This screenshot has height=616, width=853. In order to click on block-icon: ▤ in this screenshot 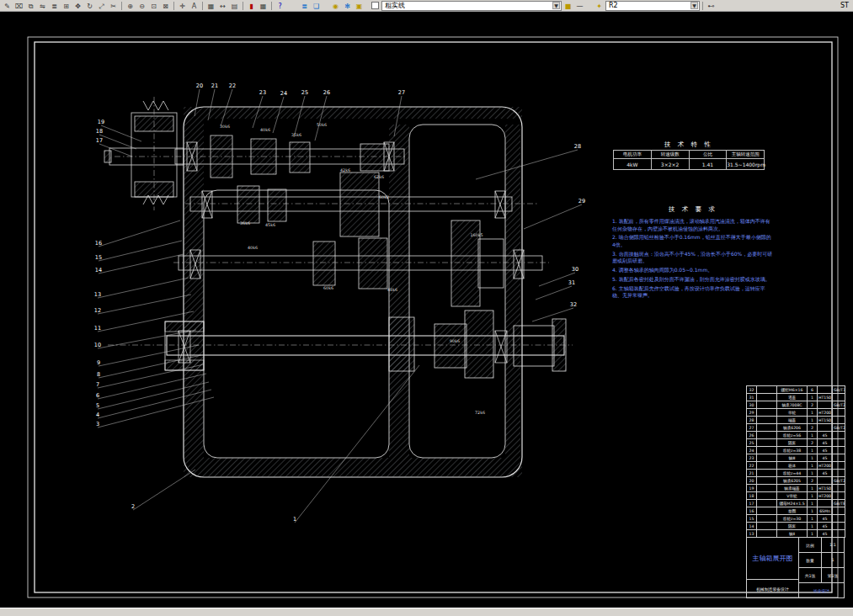, I will do `click(234, 6)`.